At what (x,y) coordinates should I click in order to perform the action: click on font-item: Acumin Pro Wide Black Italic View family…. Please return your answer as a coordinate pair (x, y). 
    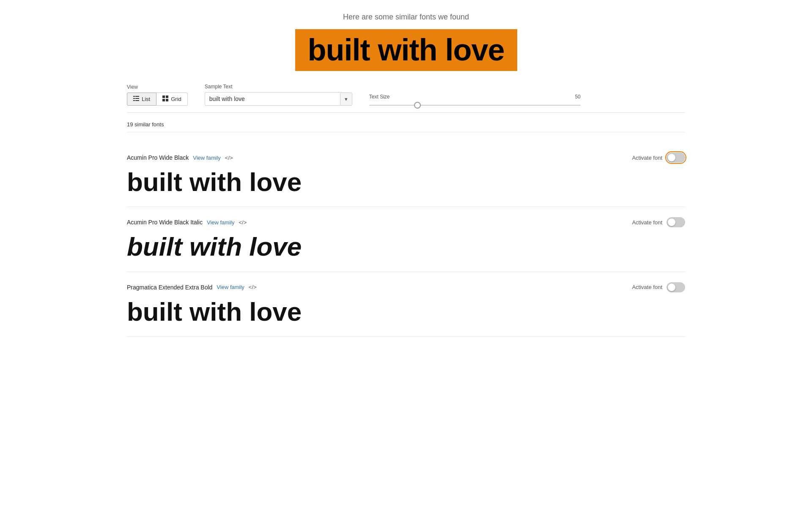
    Looking at the image, I should click on (406, 239).